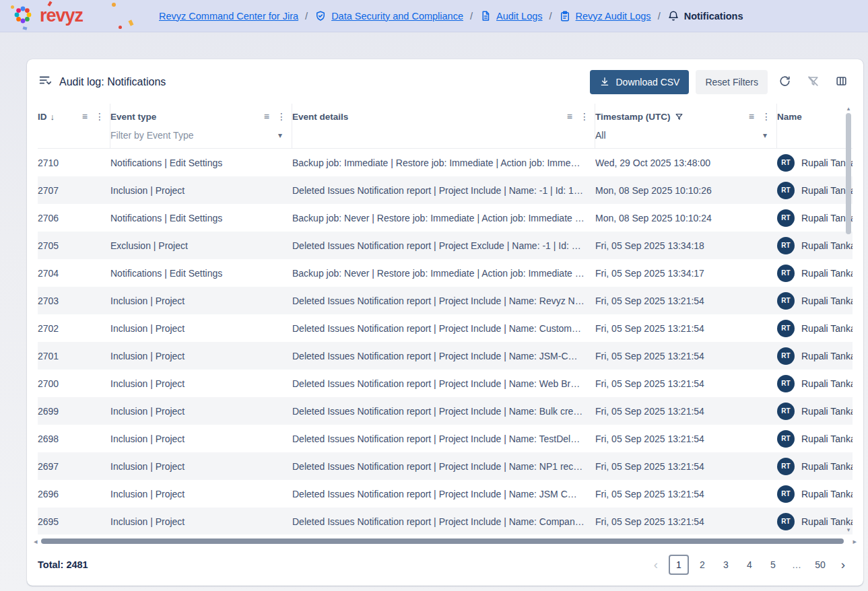 The width and height of the screenshot is (868, 591). I want to click on scroll-up-icon: ▴, so click(848, 108).